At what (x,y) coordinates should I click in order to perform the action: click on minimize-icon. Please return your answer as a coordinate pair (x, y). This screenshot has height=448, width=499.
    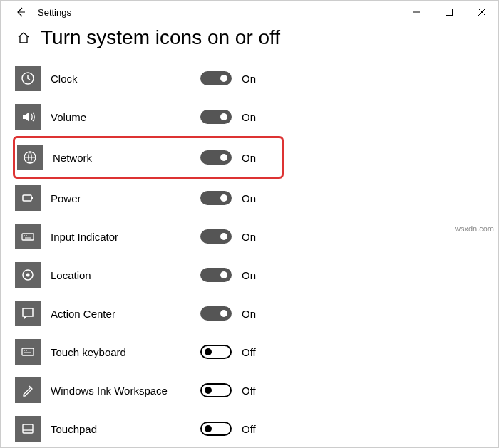
    Looking at the image, I should click on (416, 12).